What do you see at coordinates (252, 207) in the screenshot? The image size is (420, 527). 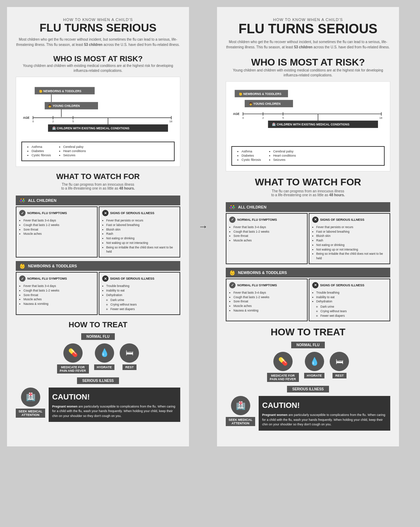 I see `right-all-children-label: ALL CHILDREN` at bounding box center [252, 207].